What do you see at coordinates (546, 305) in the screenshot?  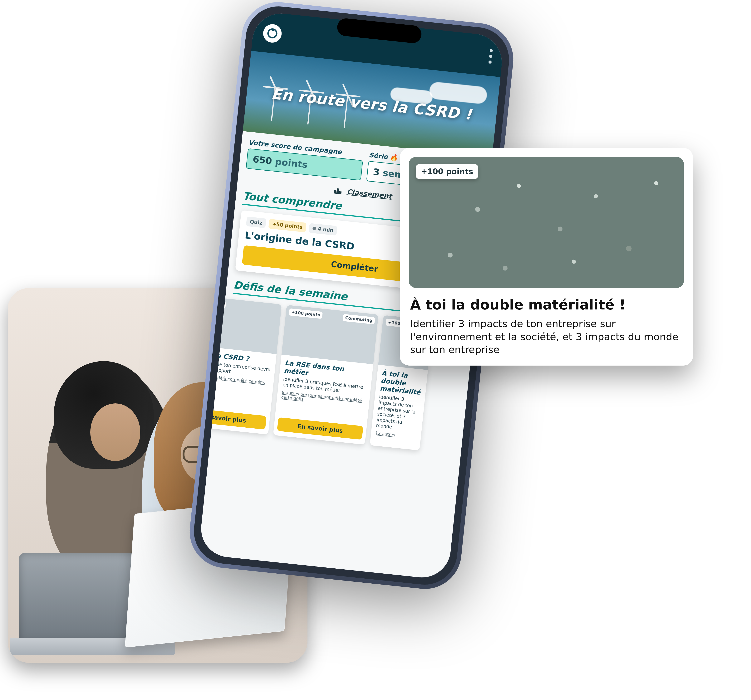 I see `popout-title: À toi la double matérialité !` at bounding box center [546, 305].